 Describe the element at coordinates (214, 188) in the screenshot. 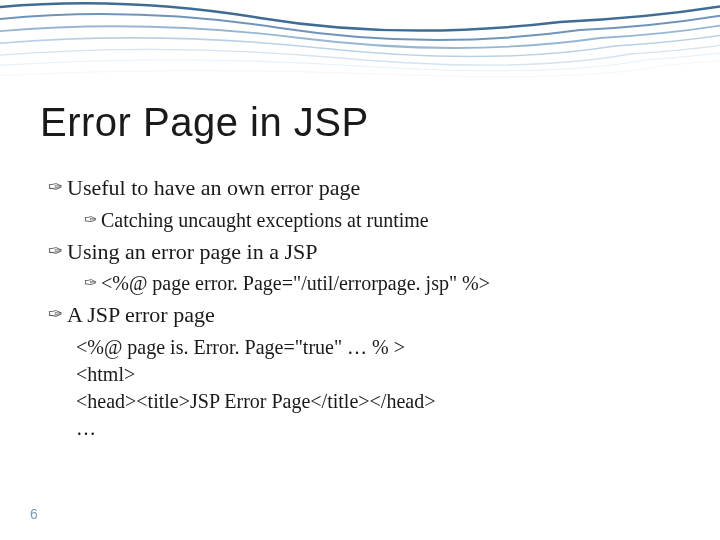

I see `bullet-text: Useful to have an own error page` at that location.